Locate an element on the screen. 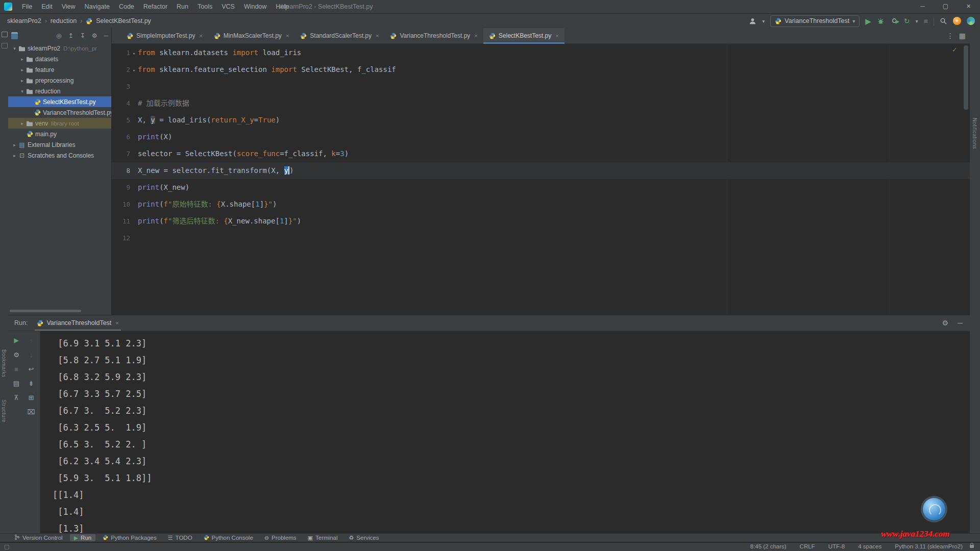  restore-layout-icon: ▤ is located at coordinates (16, 383).